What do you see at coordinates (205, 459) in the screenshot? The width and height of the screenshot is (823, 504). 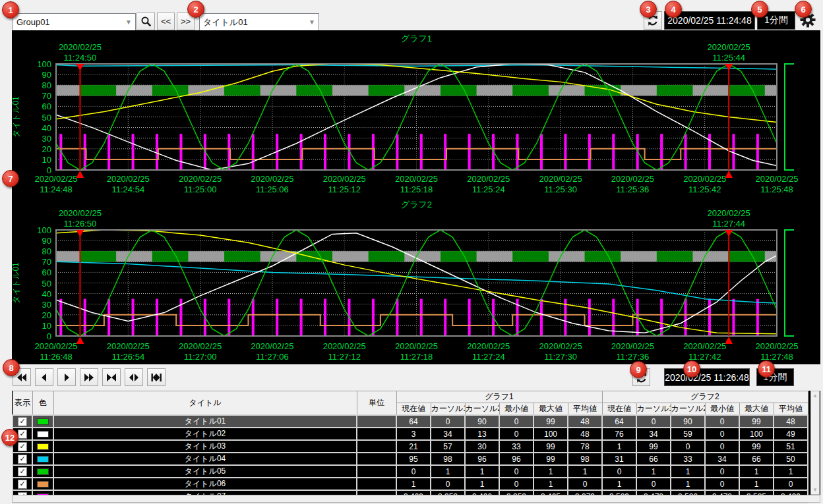 I see `series-title-cell: タイトル04` at bounding box center [205, 459].